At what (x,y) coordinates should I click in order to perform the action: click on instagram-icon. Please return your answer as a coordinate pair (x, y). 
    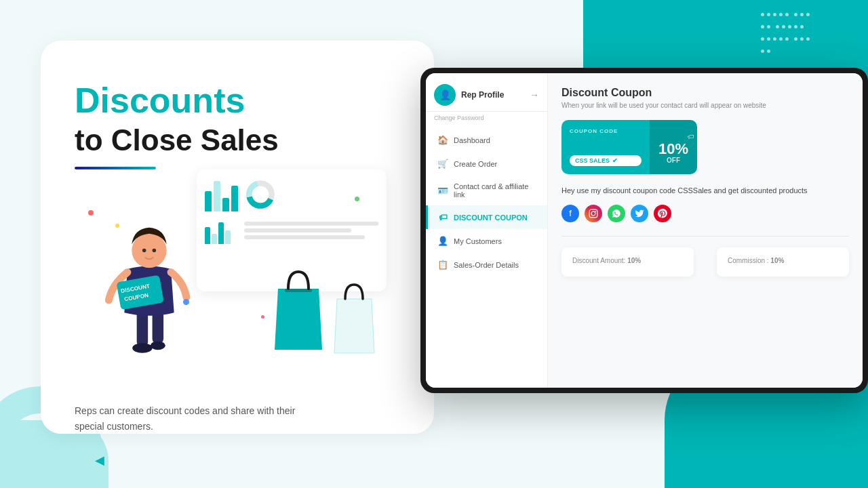
    Looking at the image, I should click on (593, 214).